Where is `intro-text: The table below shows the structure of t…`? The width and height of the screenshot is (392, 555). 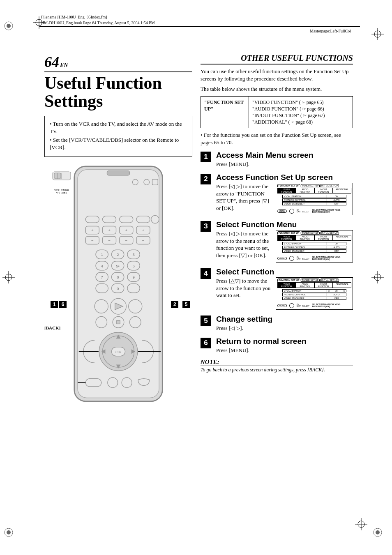 intro-text: The table below shows the structure of t… is located at coordinates (277, 89).